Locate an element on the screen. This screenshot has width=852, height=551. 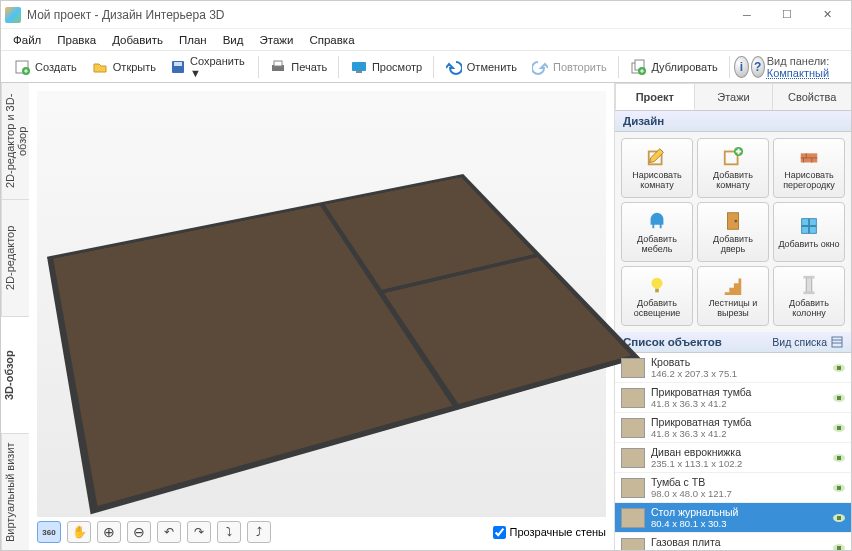
close-button: ✕ is located at coordinates (827, 15).